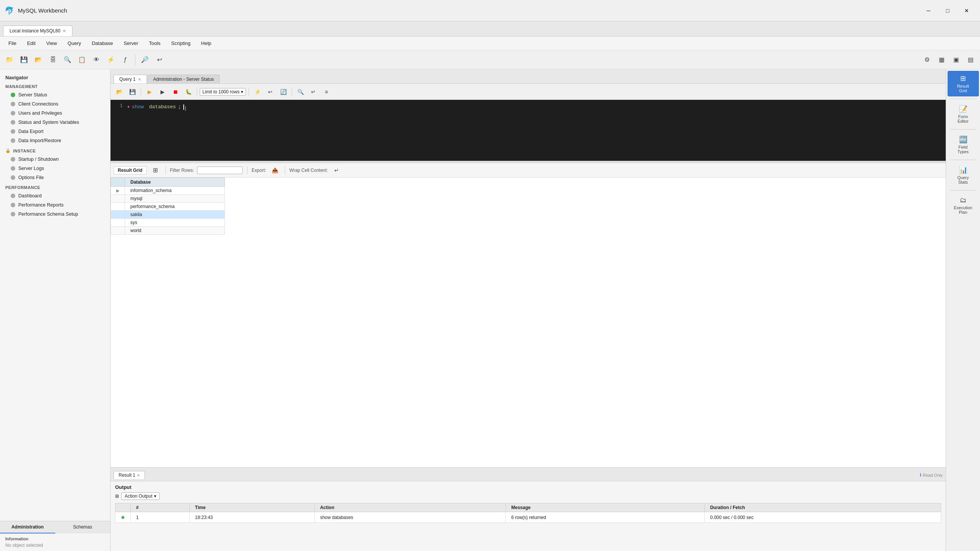 The height and width of the screenshot is (551, 980). Describe the element at coordinates (53, 60) in the screenshot. I see `tb-schema: 🗄` at that location.